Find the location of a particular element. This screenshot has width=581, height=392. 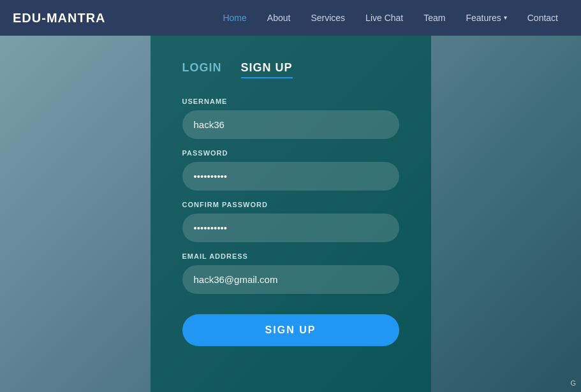

nav-item-contact: Contact is located at coordinates (543, 18).